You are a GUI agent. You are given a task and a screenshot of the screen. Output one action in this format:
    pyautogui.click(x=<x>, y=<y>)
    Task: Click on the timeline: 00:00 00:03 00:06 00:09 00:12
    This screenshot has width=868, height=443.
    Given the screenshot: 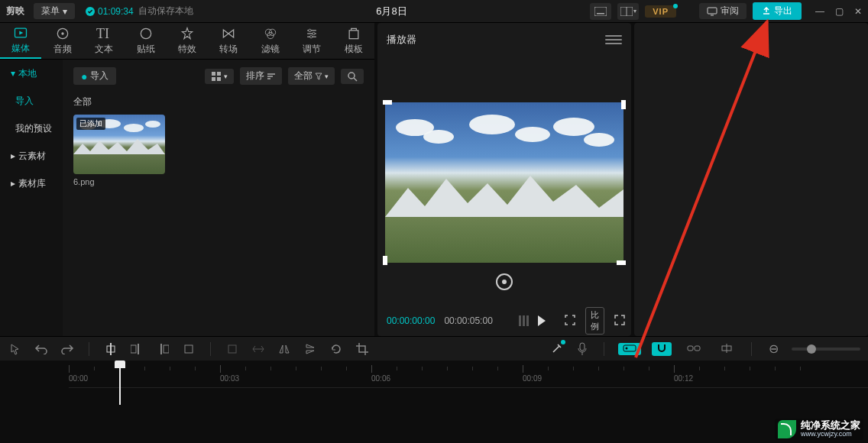 What is the action you would take?
    pyautogui.click(x=434, y=383)
    